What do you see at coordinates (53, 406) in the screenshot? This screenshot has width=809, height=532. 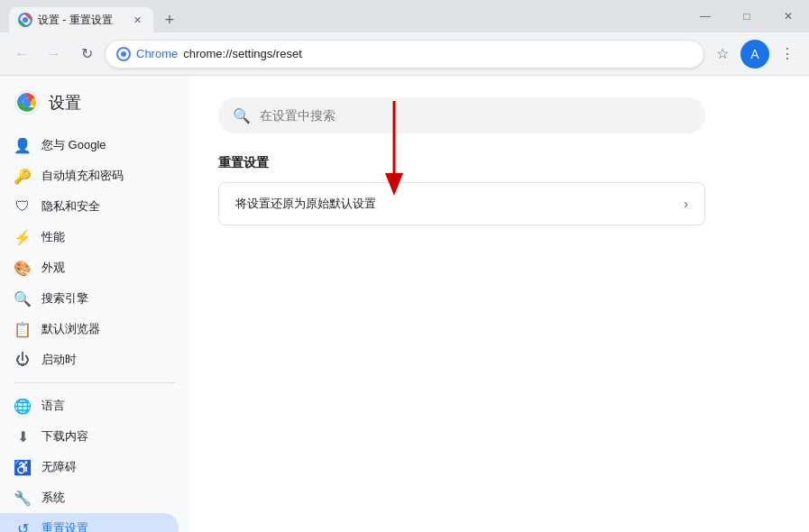 I see `sidebar-label-language: 语言` at bounding box center [53, 406].